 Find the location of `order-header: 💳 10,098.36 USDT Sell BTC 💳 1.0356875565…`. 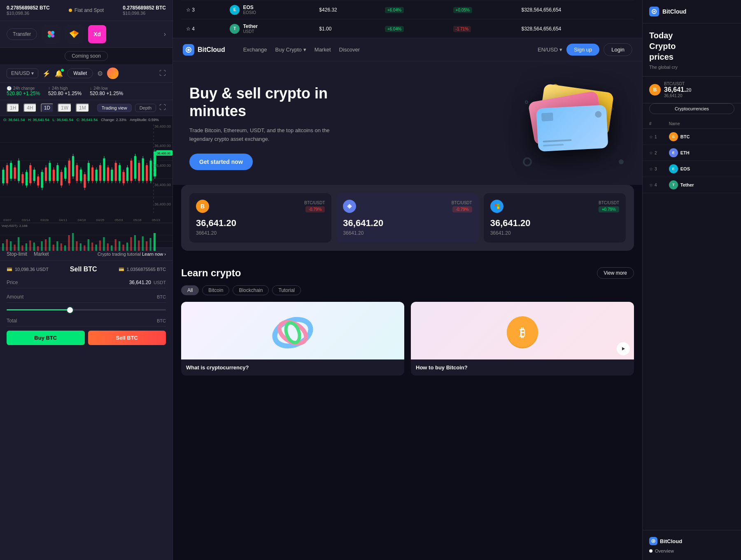

order-header: 💳 10,098.36 USDT Sell BTC 💳 1.0356875565… is located at coordinates (86, 269).